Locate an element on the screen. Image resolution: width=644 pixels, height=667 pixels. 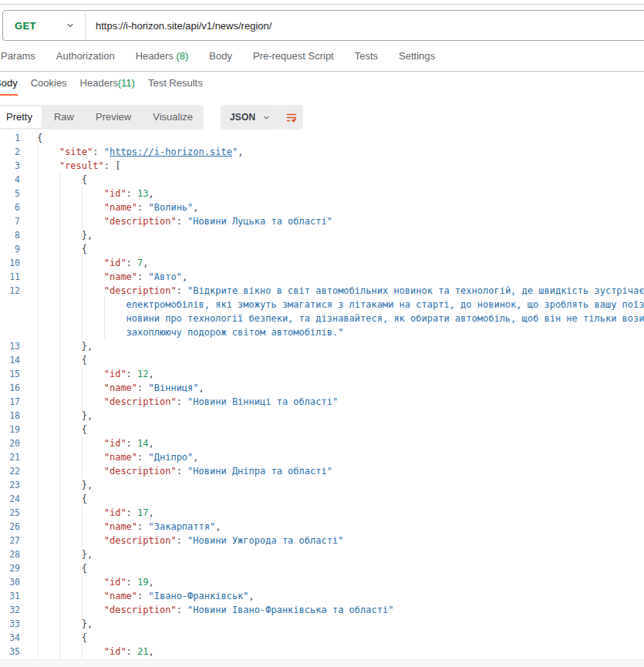
method-select: GET is located at coordinates (45, 25).